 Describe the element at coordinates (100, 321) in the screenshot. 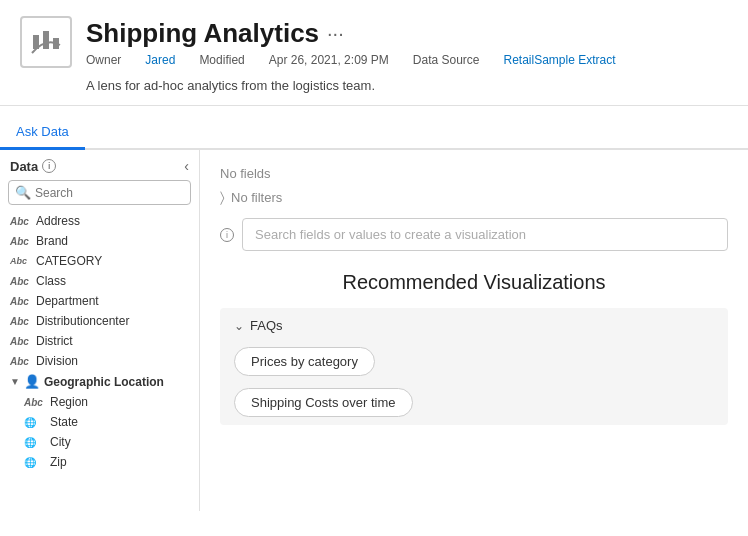

I see `field-distributioncenter: Abc Distributioncenter` at that location.